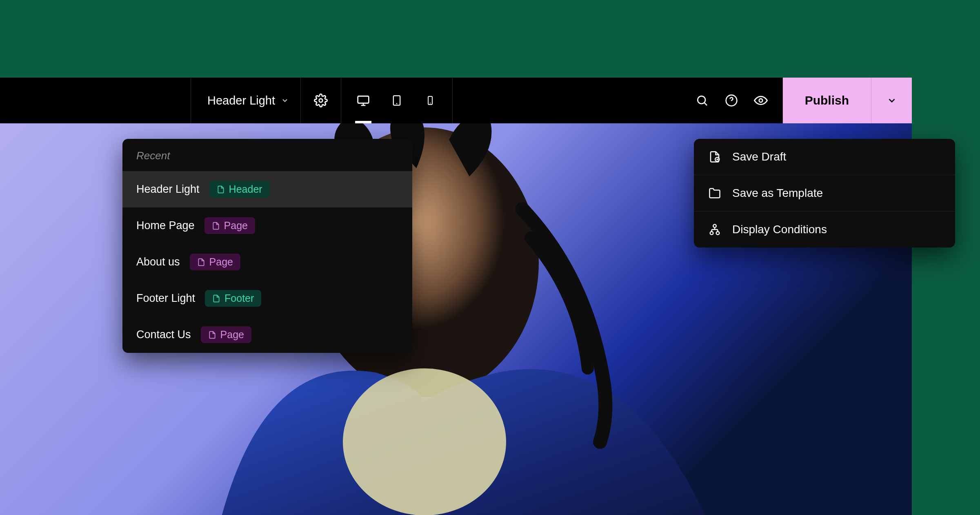  I want to click on publish-options-menu: Save Draft Save as Template Display Cond…, so click(824, 193).